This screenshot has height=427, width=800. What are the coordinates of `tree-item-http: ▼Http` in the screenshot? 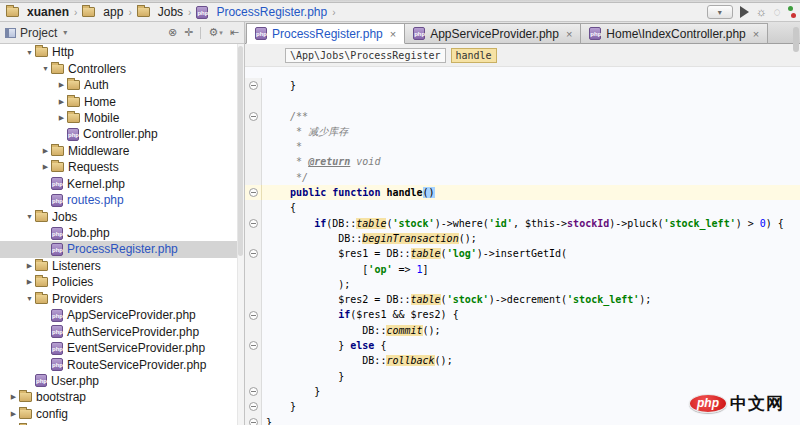 It's located at (122, 52).